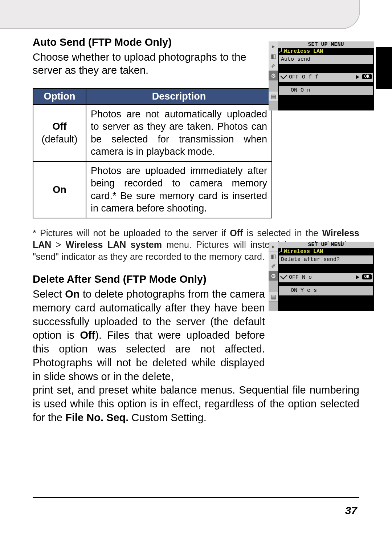 The image size is (392, 540). Describe the element at coordinates (326, 278) in the screenshot. I see `lcd-option-no: OFF N o OK` at that location.